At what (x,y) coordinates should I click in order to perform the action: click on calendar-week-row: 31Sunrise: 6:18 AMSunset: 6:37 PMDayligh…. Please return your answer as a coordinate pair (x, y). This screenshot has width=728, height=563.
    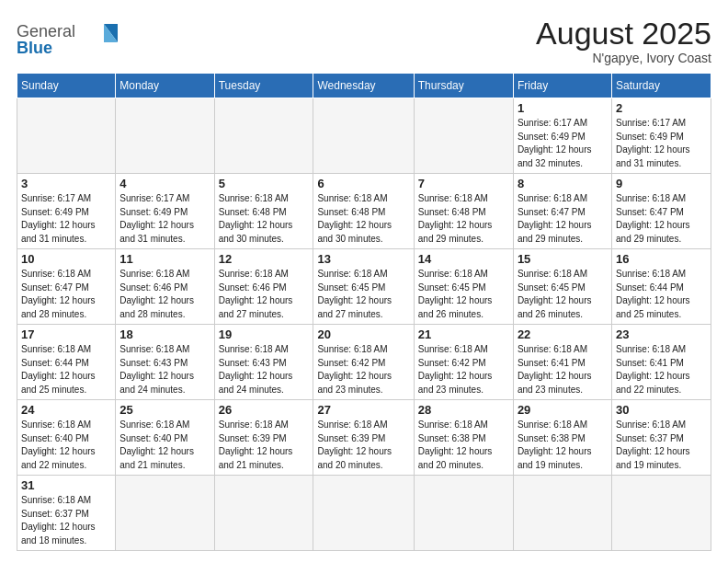
    Looking at the image, I should click on (364, 513).